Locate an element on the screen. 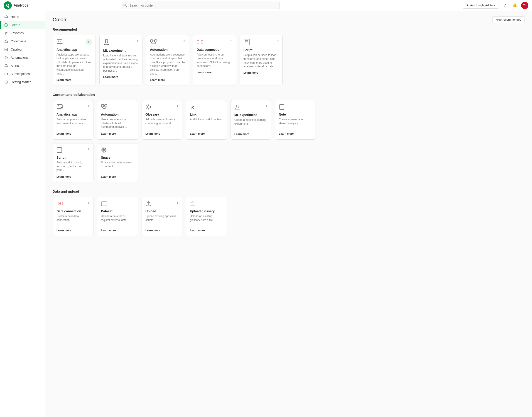 The width and height of the screenshot is (532, 417). script-cc-icon is located at coordinates (59, 150).